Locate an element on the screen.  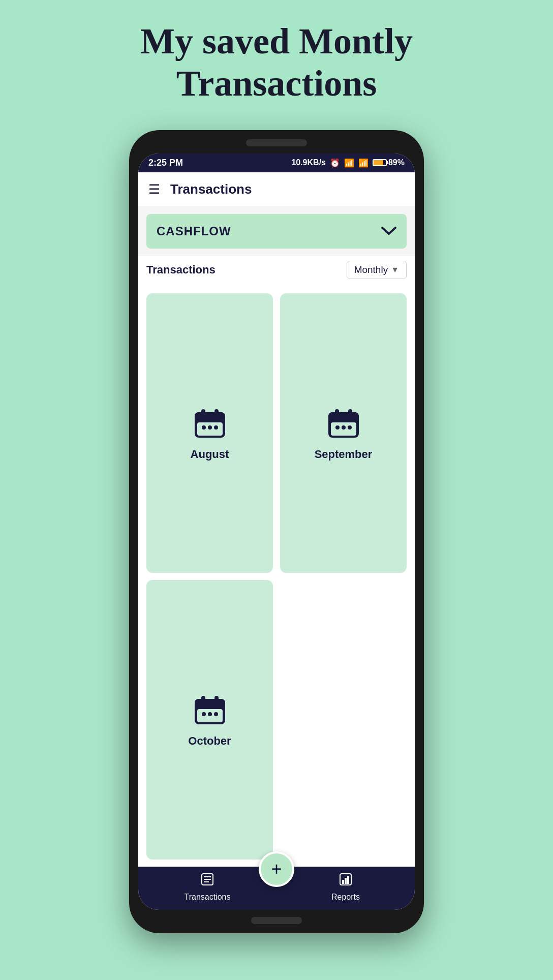
battery-percent: 89% is located at coordinates (396, 163).